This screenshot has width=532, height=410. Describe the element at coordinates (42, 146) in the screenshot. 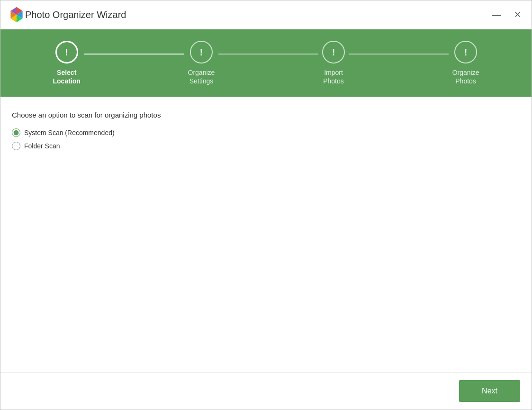

I see `folder-scan-label: Folder Scan` at that location.